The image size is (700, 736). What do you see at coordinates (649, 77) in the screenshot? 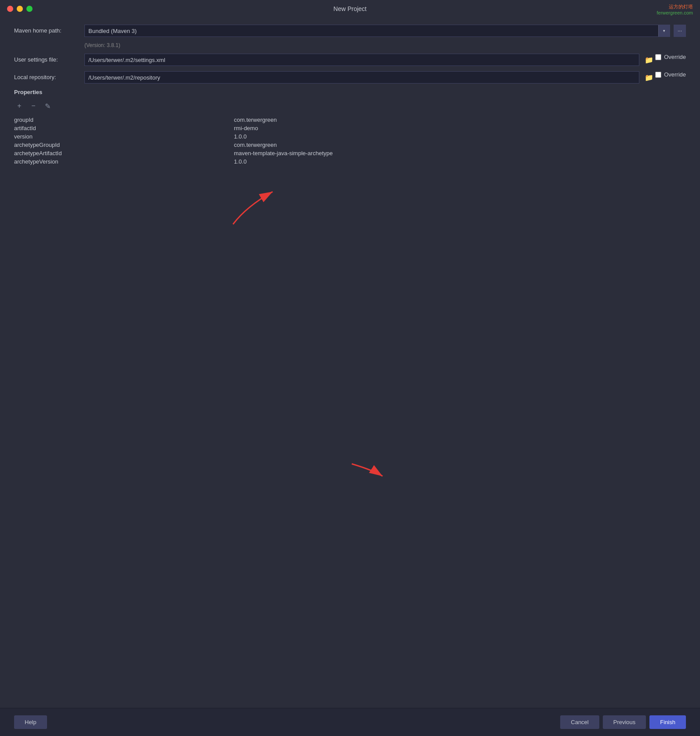
I see `local-repo-folder-btn: 📁` at bounding box center [649, 77].